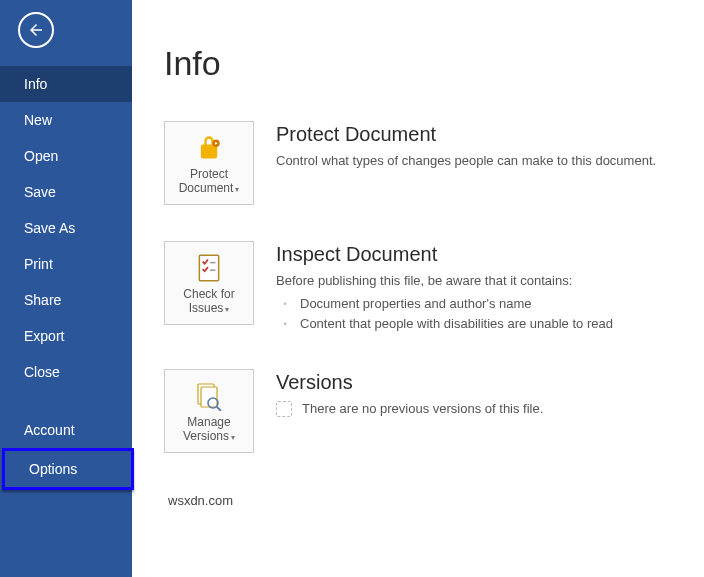 The image size is (704, 577). I want to click on protect-title: Protect Document, so click(474, 134).